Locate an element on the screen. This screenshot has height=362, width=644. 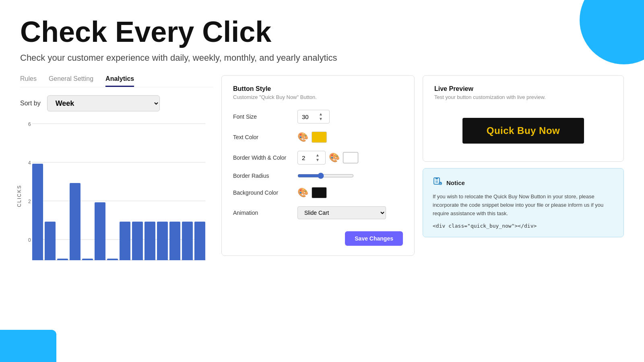
text-color-swatch is located at coordinates (319, 137).